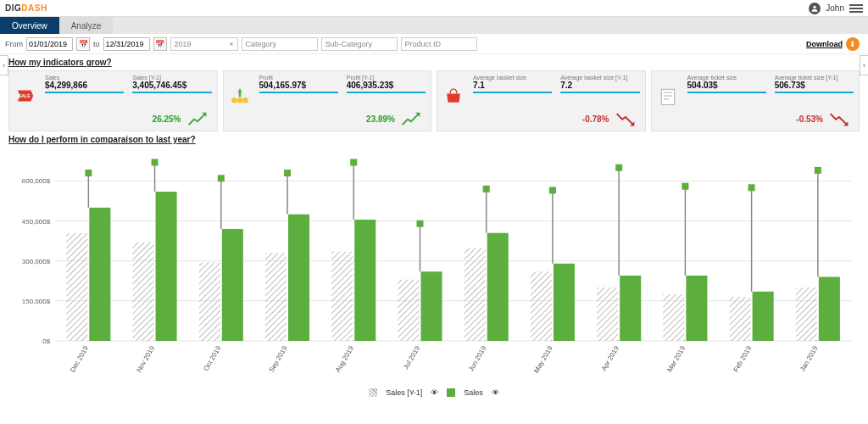 The height and width of the screenshot is (424, 868). Describe the element at coordinates (359, 44) in the screenshot. I see `subcategory-filter: Sub-Category` at that location.